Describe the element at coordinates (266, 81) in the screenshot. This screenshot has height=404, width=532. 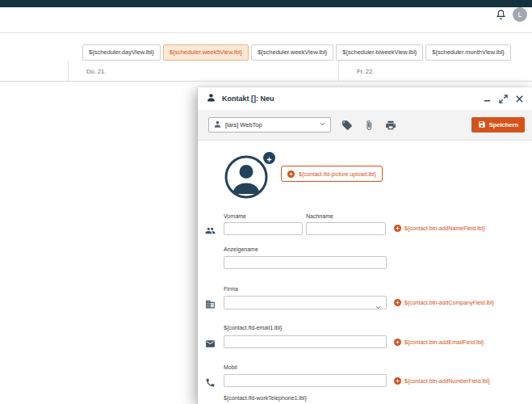
I see `calendar-header-divider` at that location.